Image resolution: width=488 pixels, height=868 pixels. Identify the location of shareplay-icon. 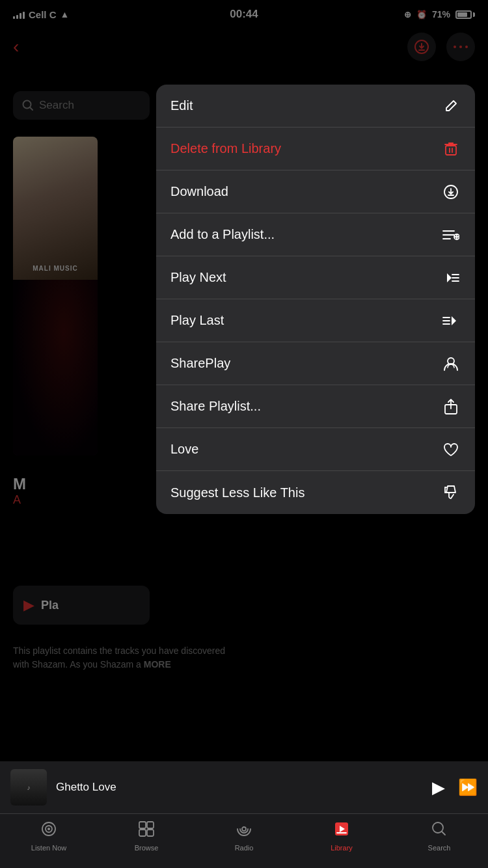
(451, 364).